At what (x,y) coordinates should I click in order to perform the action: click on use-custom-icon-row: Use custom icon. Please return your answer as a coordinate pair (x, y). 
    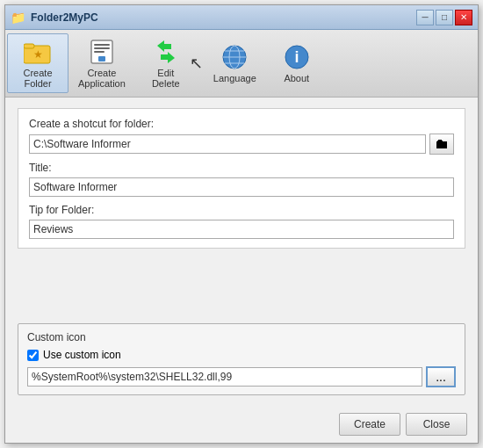
    Looking at the image, I should click on (242, 355).